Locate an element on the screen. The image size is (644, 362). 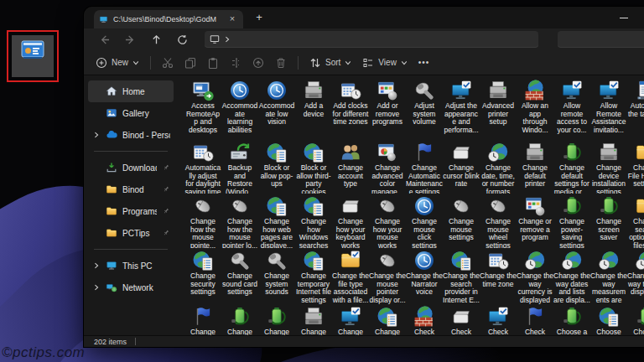
grid-item: Change power-saving settings is located at coordinates (572, 221).